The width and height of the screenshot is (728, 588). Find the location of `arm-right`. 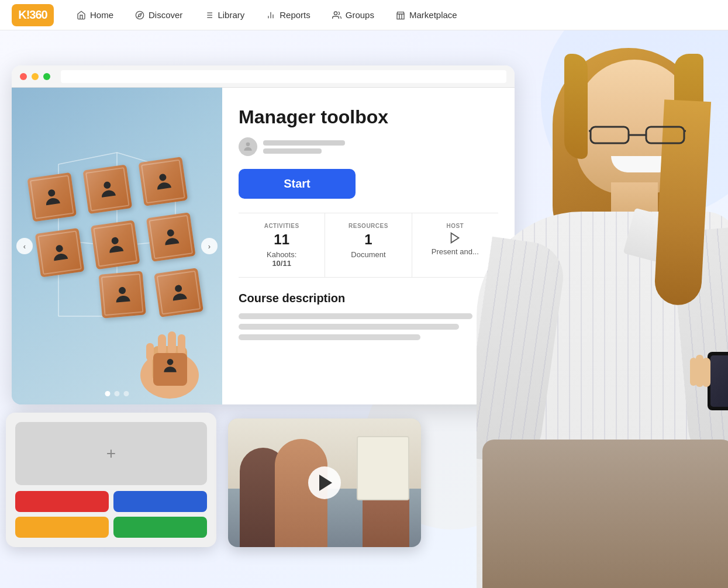

arm-right is located at coordinates (699, 346).